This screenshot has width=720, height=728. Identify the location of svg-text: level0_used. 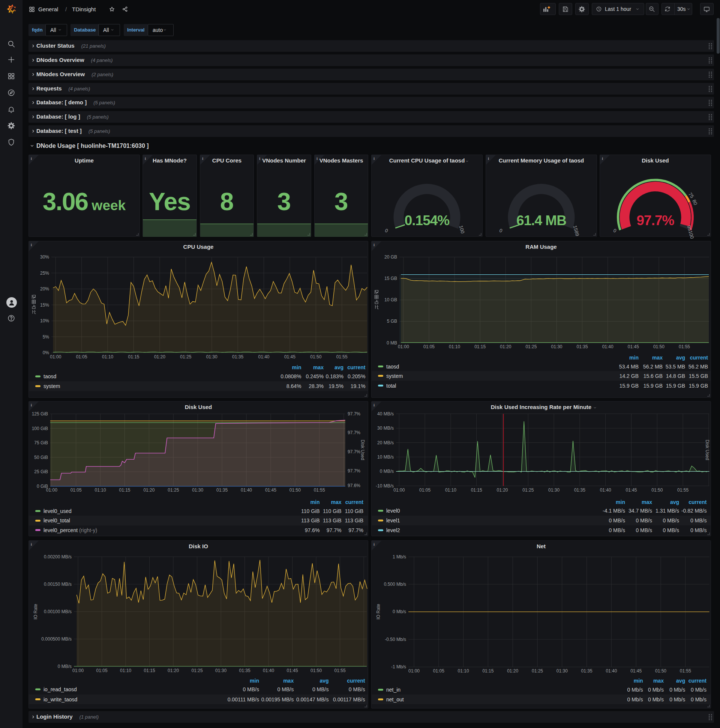
(58, 511).